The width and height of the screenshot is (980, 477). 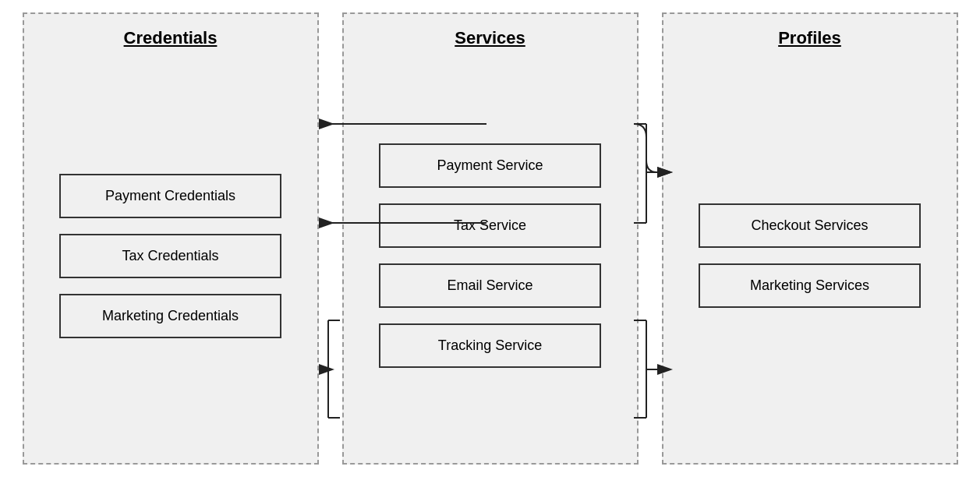 What do you see at coordinates (490, 285) in the screenshot?
I see `email-service-box: Email Service` at bounding box center [490, 285].